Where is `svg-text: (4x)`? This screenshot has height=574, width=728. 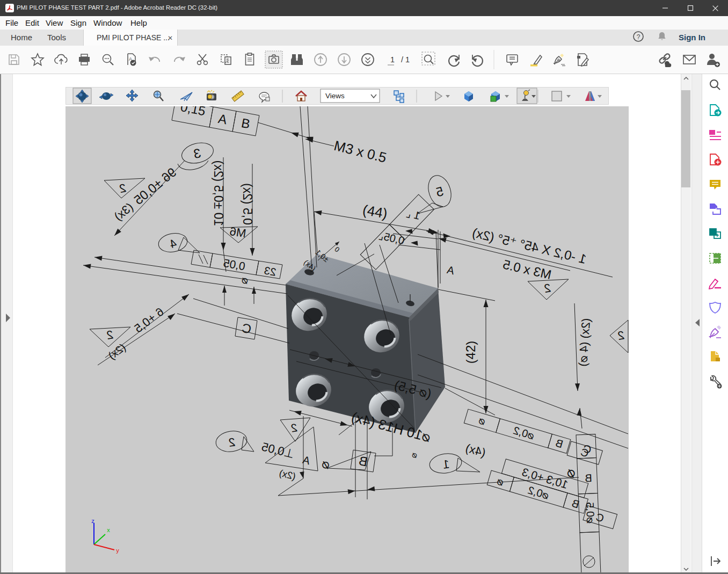 svg-text: (4x) is located at coordinates (476, 451).